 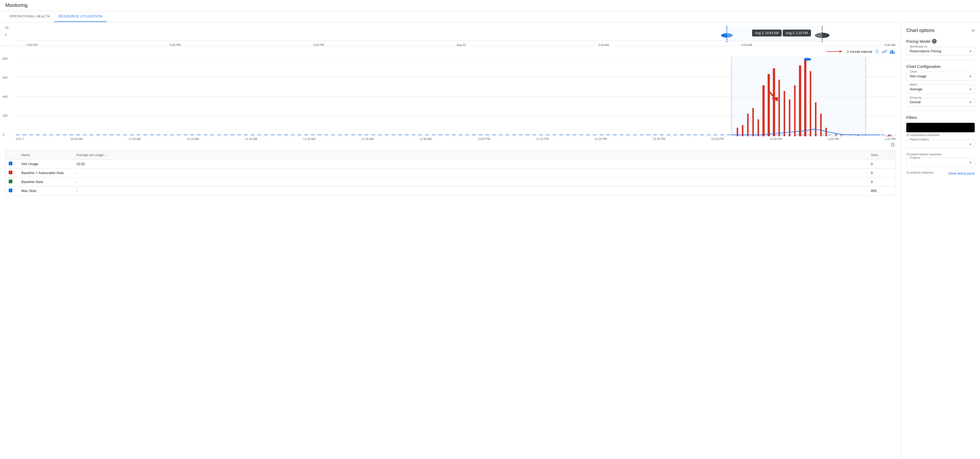 I want to click on parent-folders-field: Parent Folders ▼, so click(x=940, y=144).